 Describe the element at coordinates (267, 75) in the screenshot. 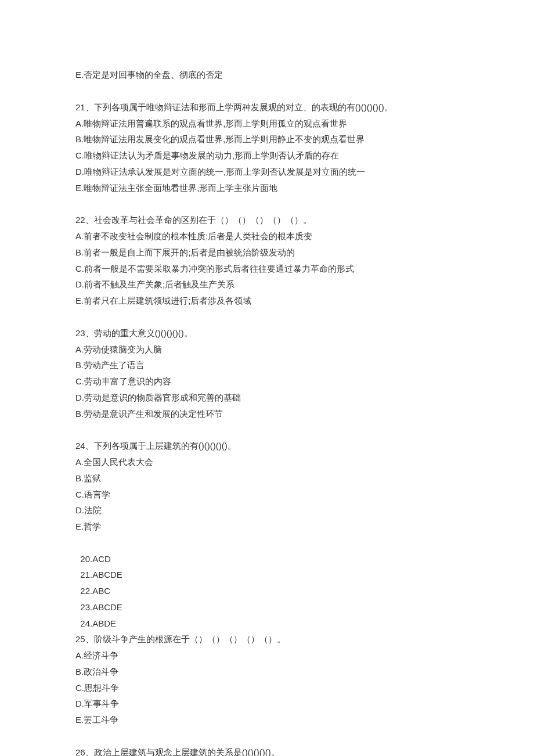

I see `trailing-option: E.否定是对回事物的全盘、彻底的否定` at that location.